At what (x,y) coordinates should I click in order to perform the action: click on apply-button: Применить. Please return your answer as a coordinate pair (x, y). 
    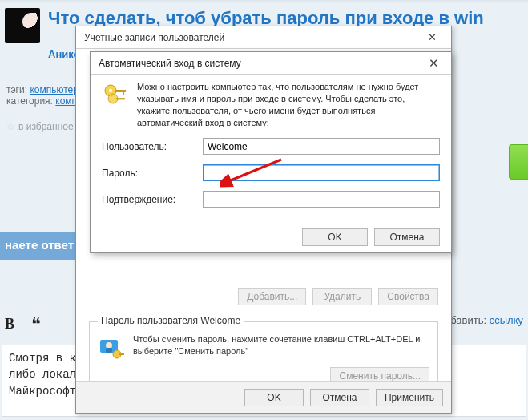
    Looking at the image, I should click on (409, 398).